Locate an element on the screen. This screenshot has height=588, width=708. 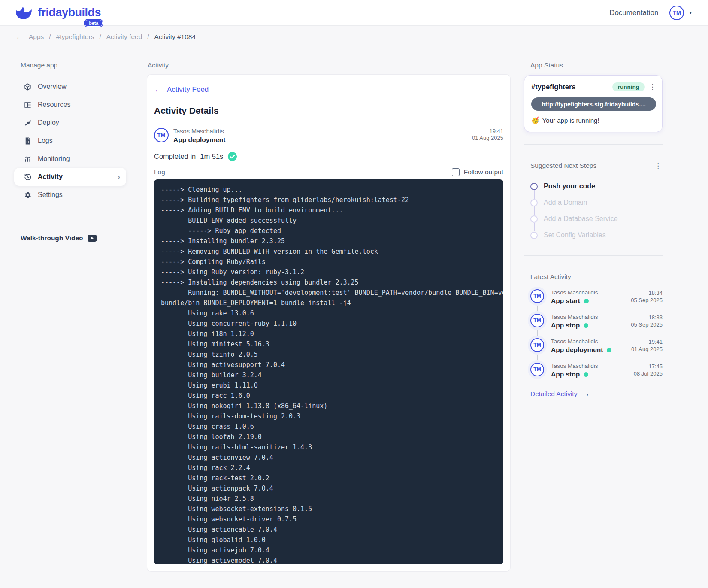
sidebar-item-activity: Activity › is located at coordinates (70, 177).